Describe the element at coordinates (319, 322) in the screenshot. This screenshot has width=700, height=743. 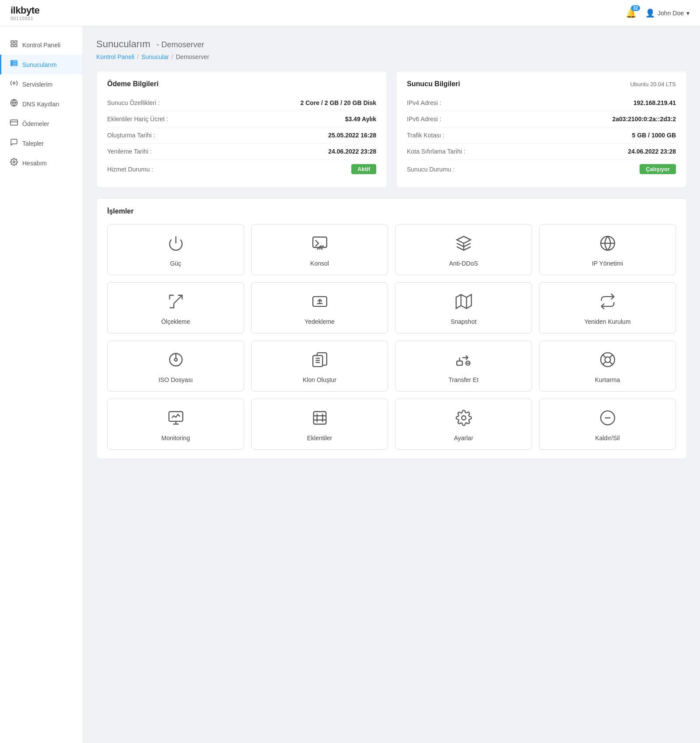
I see `op-yedekleme-label: Yedekleme` at that location.